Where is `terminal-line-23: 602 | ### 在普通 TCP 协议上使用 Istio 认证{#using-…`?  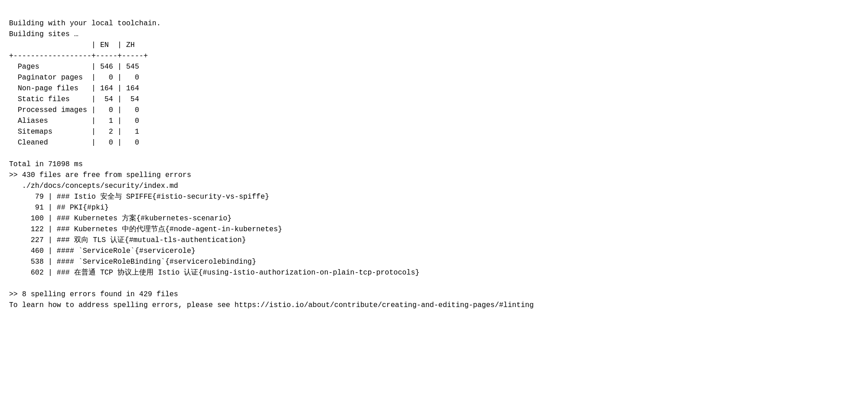
terminal-line-23: 602 | ### 在普通 TCP 协议上使用 Istio 认证{#using-… is located at coordinates (434, 273).